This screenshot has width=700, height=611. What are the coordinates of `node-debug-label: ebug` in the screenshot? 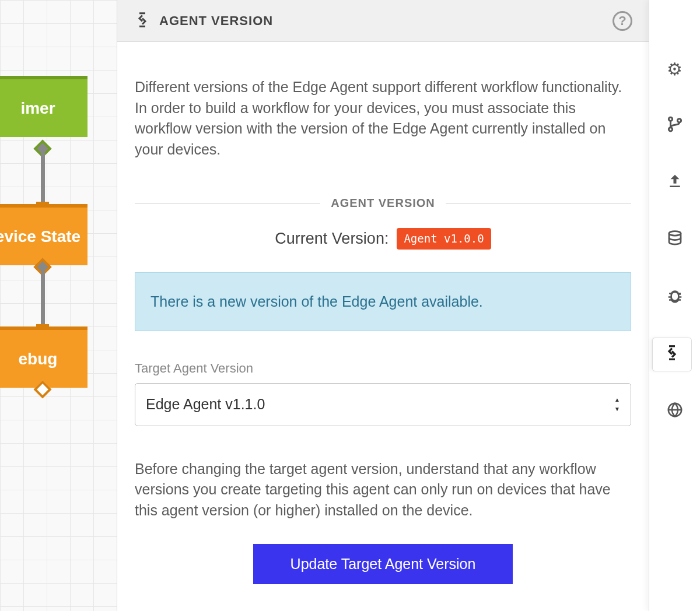 It's located at (38, 359).